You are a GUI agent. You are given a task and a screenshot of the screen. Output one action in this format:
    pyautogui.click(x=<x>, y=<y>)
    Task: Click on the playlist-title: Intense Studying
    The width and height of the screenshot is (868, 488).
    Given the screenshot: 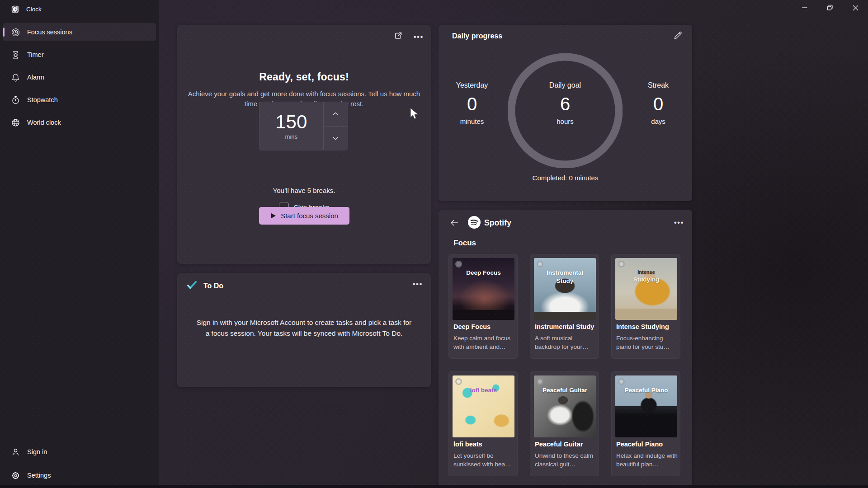 What is the action you would take?
    pyautogui.click(x=643, y=327)
    